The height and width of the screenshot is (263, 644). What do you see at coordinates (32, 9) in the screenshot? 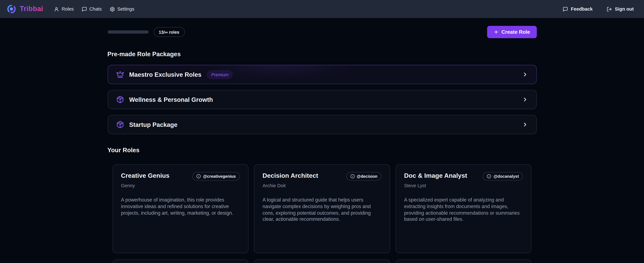
I see `brand-name: Tribbai` at bounding box center [32, 9].